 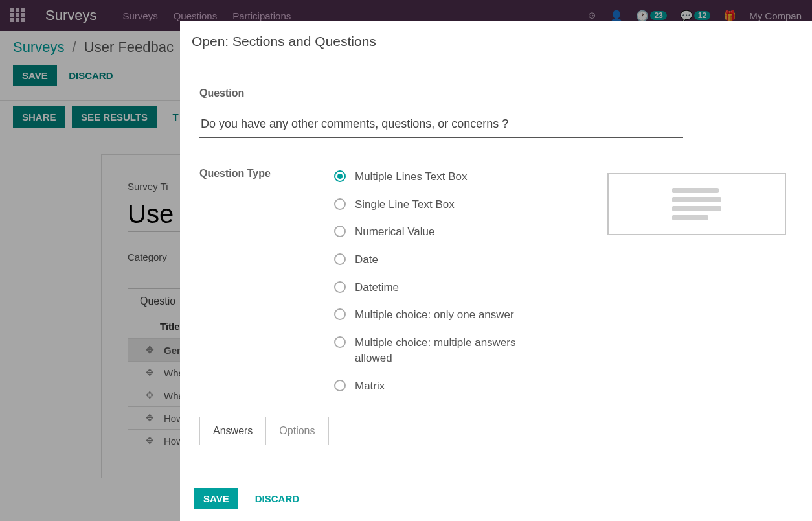 I want to click on question-field-label: Question, so click(x=493, y=93).